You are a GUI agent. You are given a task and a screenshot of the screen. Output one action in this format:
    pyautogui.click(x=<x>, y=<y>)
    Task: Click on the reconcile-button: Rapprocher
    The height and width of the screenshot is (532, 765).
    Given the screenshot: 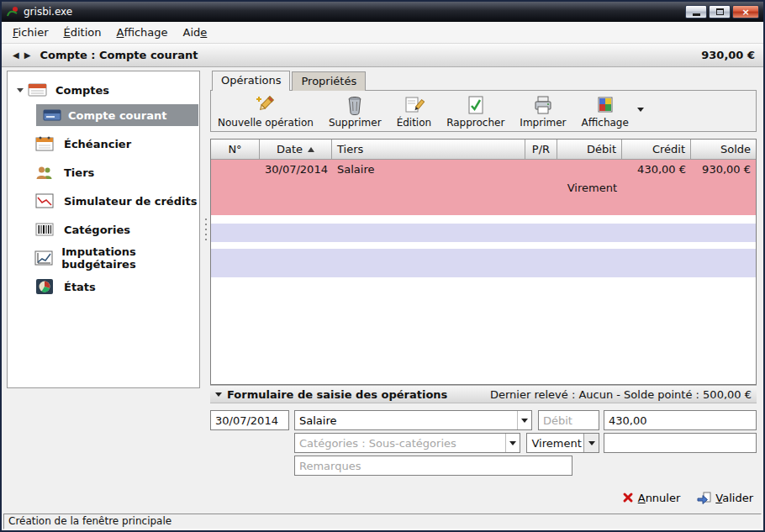 What is the action you would take?
    pyautogui.click(x=476, y=111)
    